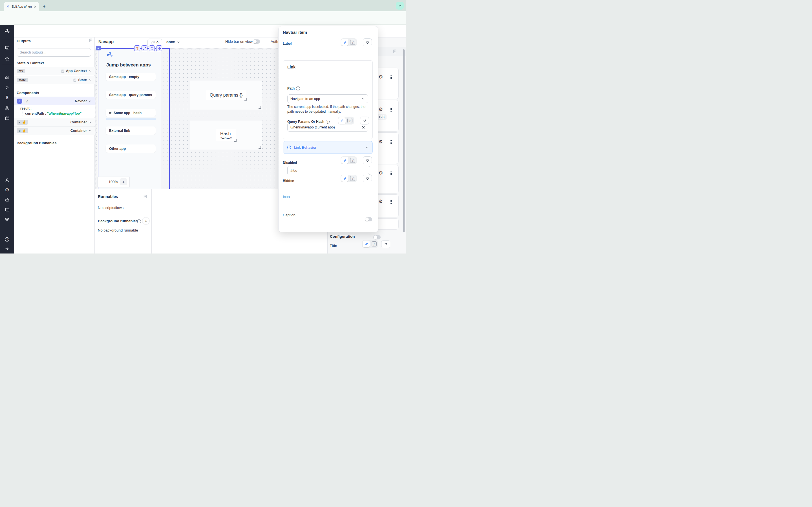 The height and width of the screenshot is (507, 812). I want to click on doc-icon, so click(75, 80).